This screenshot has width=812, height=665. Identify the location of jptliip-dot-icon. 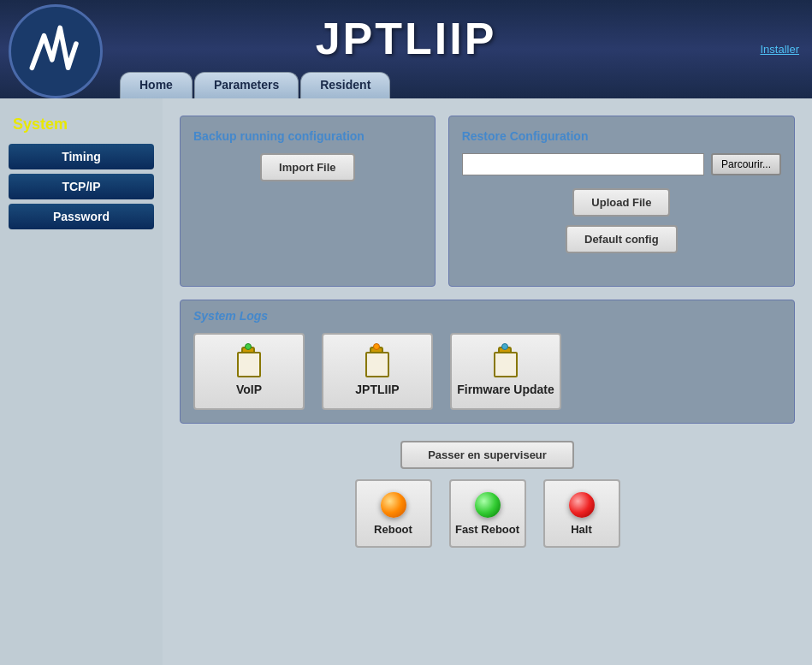
(376, 347).